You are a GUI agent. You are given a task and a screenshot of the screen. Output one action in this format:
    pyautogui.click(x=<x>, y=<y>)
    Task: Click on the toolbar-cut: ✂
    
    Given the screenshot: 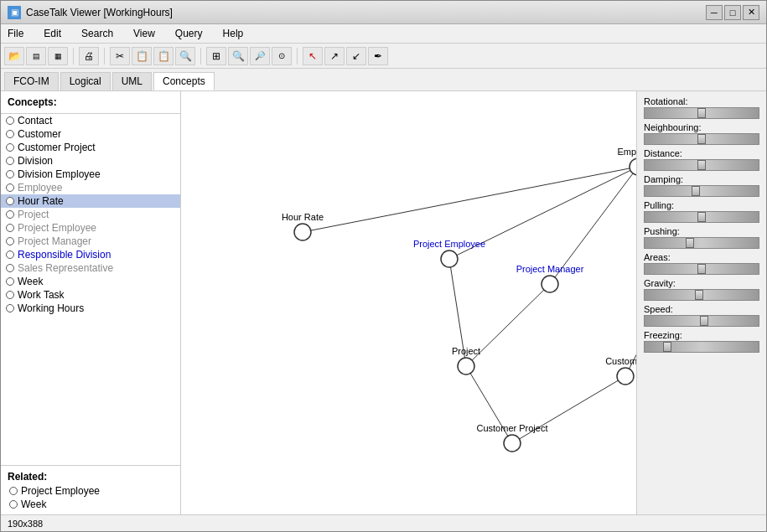 What is the action you would take?
    pyautogui.click(x=120, y=56)
    